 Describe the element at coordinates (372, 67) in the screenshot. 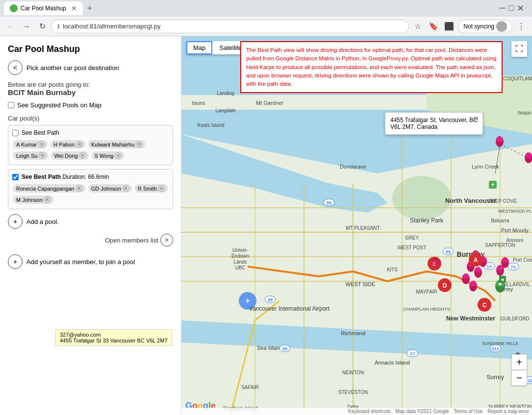

I see `map-info-box: The Best Path view will show driving dir…` at that location.